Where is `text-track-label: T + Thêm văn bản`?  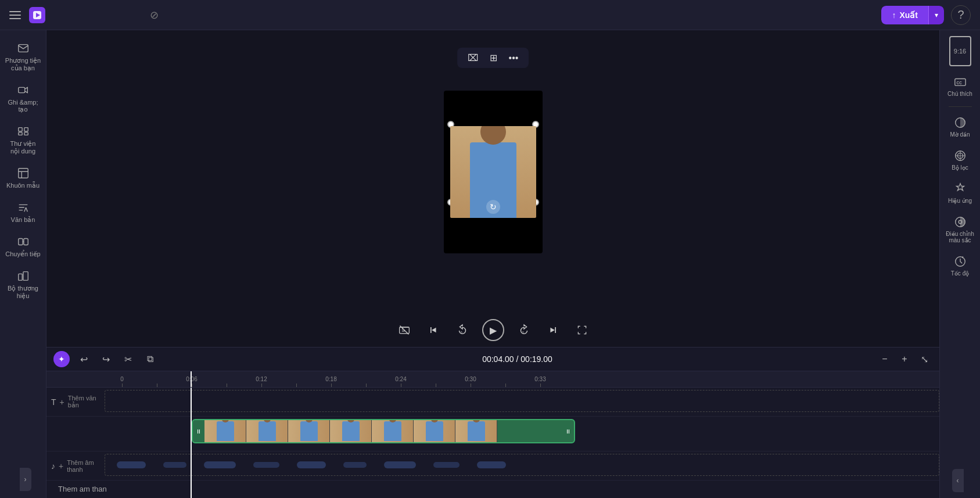 text-track-label: T + Thêm văn bản is located at coordinates (76, 402).